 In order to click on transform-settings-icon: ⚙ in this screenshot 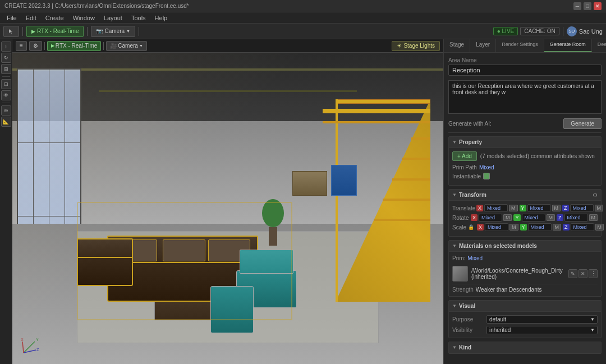, I will do `click(595, 195)`.